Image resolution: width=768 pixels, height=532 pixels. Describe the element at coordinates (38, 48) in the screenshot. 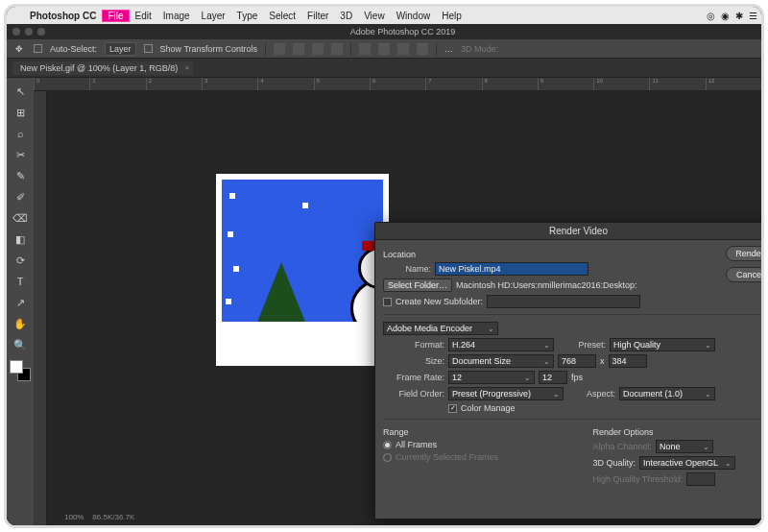

I see `autoselect-checkbox` at that location.